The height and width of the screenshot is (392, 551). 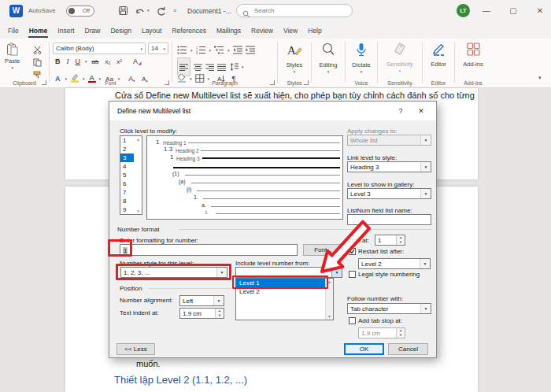 I want to click on voice-group-label: Voice, so click(x=361, y=83).